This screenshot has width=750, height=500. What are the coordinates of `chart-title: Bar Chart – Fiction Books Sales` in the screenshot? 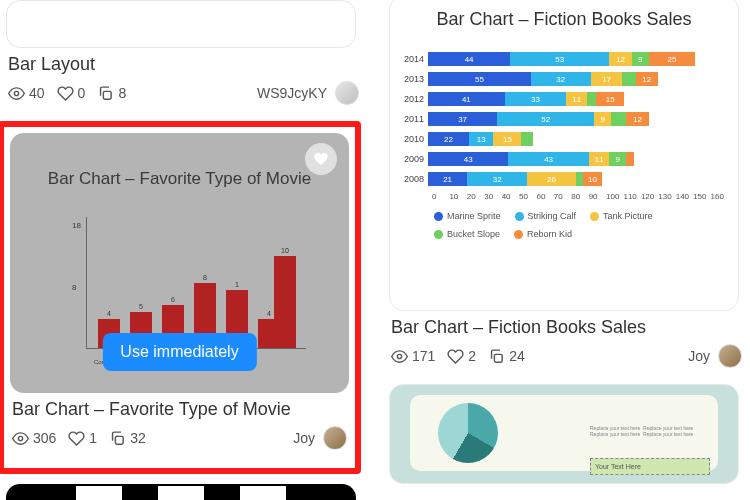 It's located at (564, 20).